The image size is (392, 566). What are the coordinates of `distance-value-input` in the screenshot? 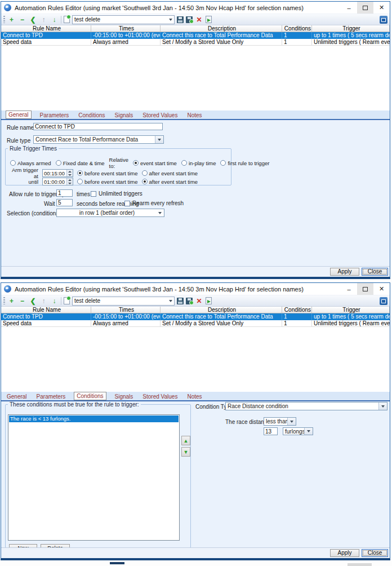 It's located at (270, 431).